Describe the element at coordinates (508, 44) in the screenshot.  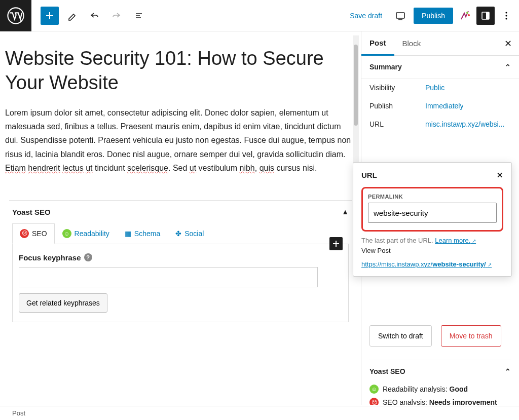
I see `close-sidebar-button: ✕` at that location.